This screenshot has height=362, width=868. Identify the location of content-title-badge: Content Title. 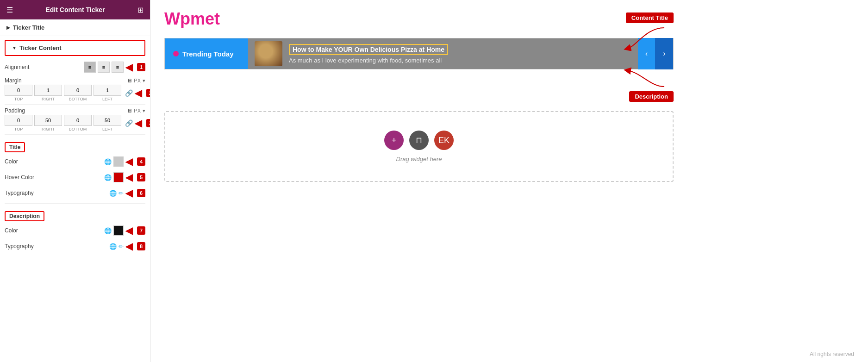
(650, 18).